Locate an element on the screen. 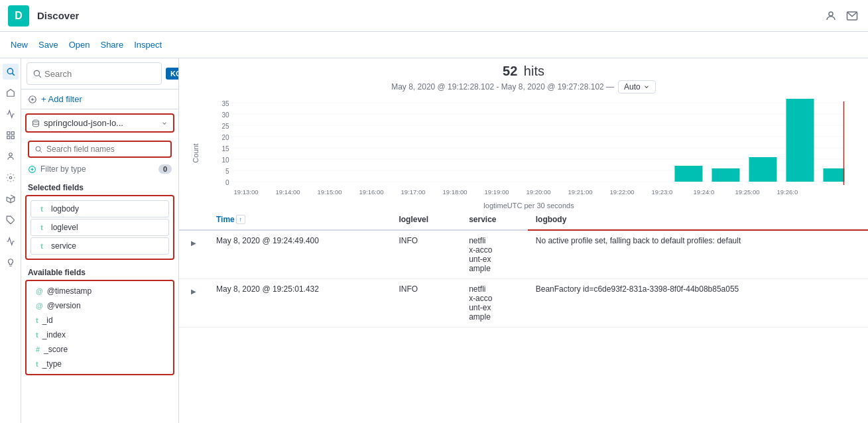 This screenshot has height=423, width=868. nav-open: Open is located at coordinates (80, 45).